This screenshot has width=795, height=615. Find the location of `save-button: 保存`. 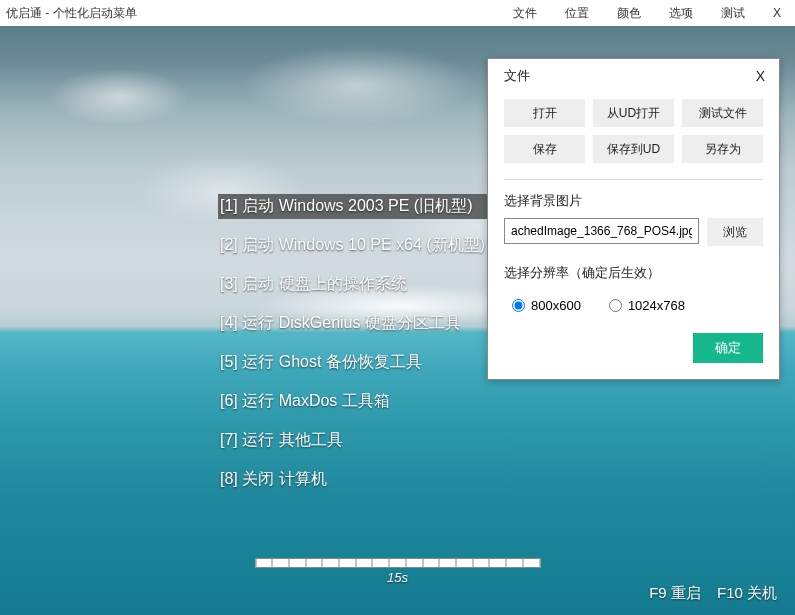

save-button: 保存 is located at coordinates (544, 149).